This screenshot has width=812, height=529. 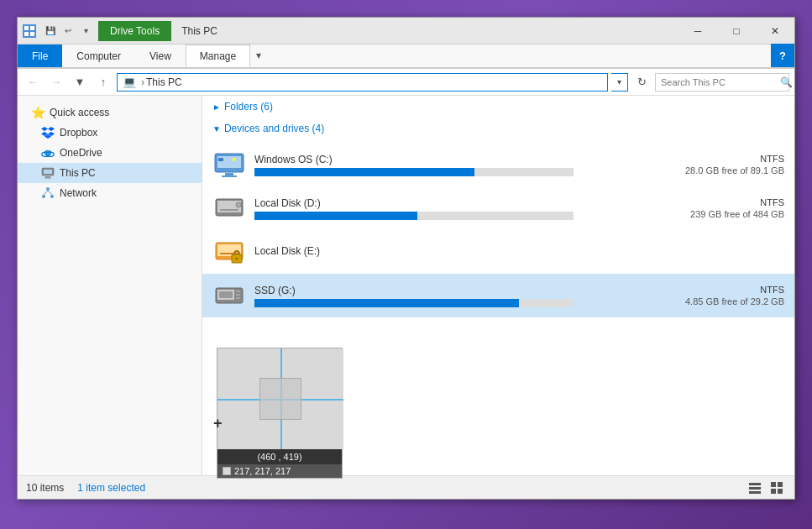 What do you see at coordinates (218, 55) in the screenshot?
I see `tab-manage: Manage` at bounding box center [218, 55].